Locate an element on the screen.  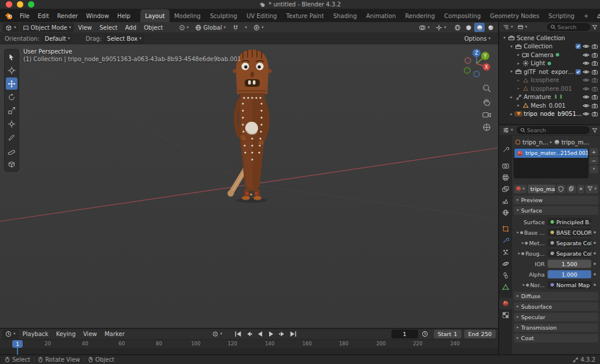
tab-geometry-nodes: Geometry Nodes is located at coordinates (514, 16).